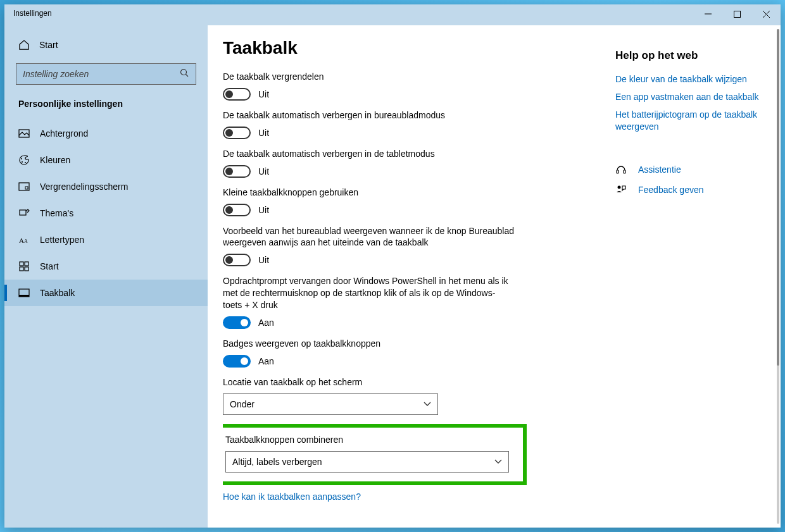 The height and width of the screenshot is (532, 785). What do you see at coordinates (106, 213) in the screenshot?
I see `sidebar-item-themas: Thema's` at bounding box center [106, 213].